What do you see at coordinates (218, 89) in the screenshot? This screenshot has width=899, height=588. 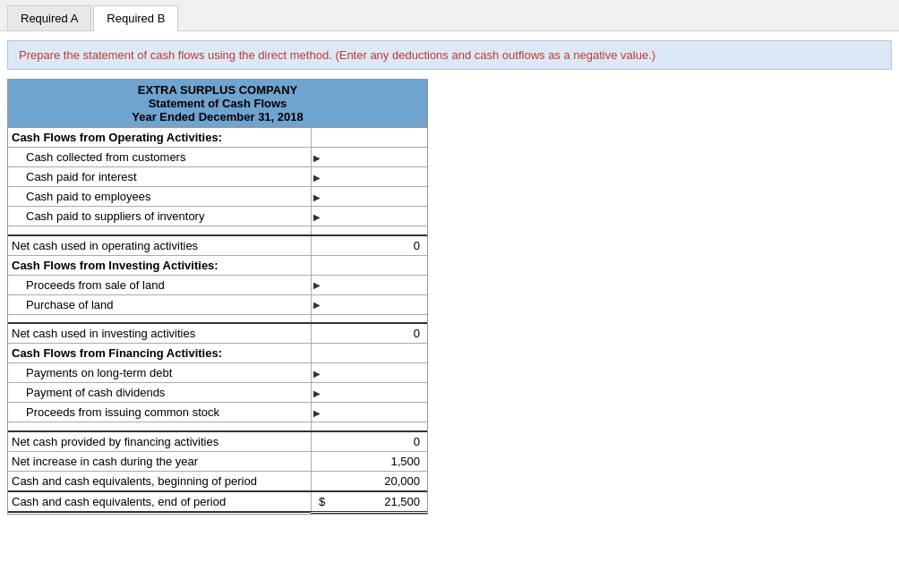 I see `company-name: EXTRA SURPLUS COMPANY` at bounding box center [218, 89].